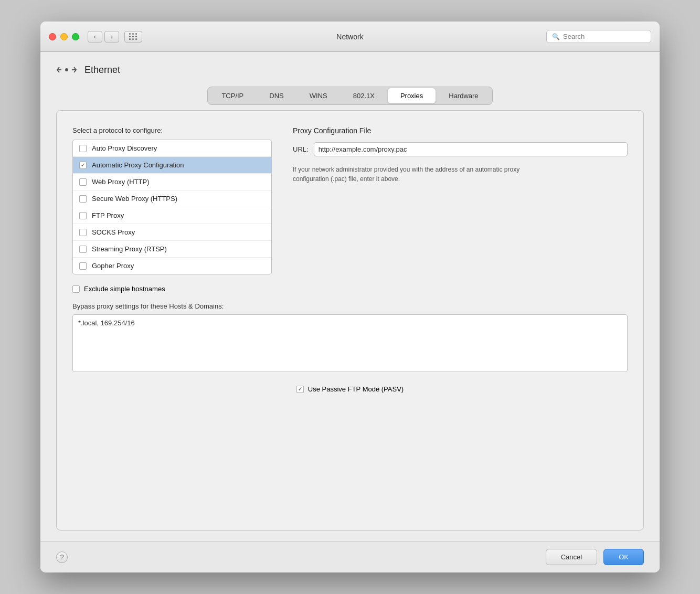  I want to click on ethernet-header: Ethernet, so click(350, 70).